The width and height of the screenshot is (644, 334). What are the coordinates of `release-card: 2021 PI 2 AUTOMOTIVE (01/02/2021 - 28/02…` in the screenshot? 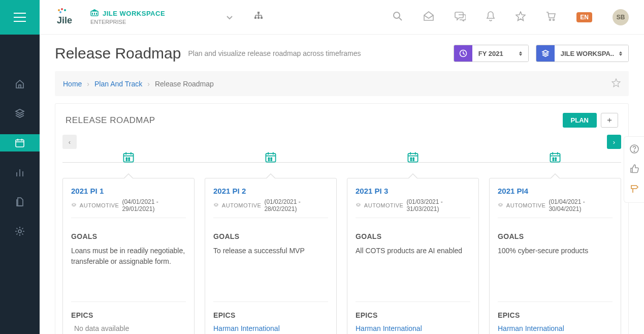 It's located at (271, 256).